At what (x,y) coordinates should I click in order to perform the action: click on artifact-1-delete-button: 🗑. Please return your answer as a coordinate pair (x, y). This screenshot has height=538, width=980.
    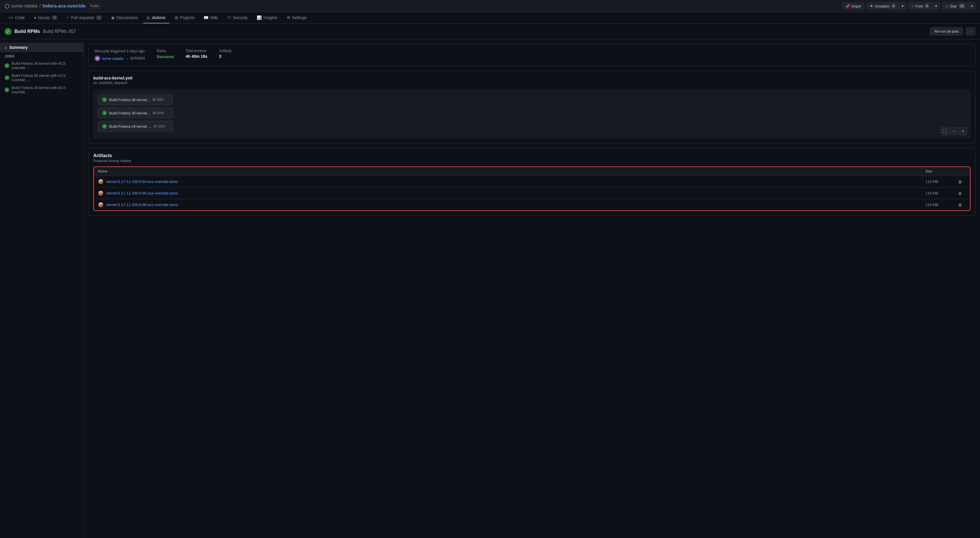
    Looking at the image, I should click on (960, 182).